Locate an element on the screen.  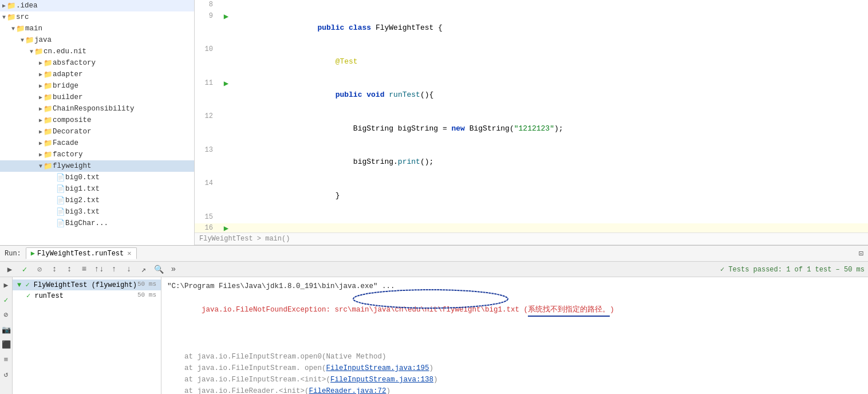
file-tree: ▶ 📁 .idea ▼ 📁 src ▼ 📁 main ▼ 📁 java ▼ 📁 … is located at coordinates (97, 123).